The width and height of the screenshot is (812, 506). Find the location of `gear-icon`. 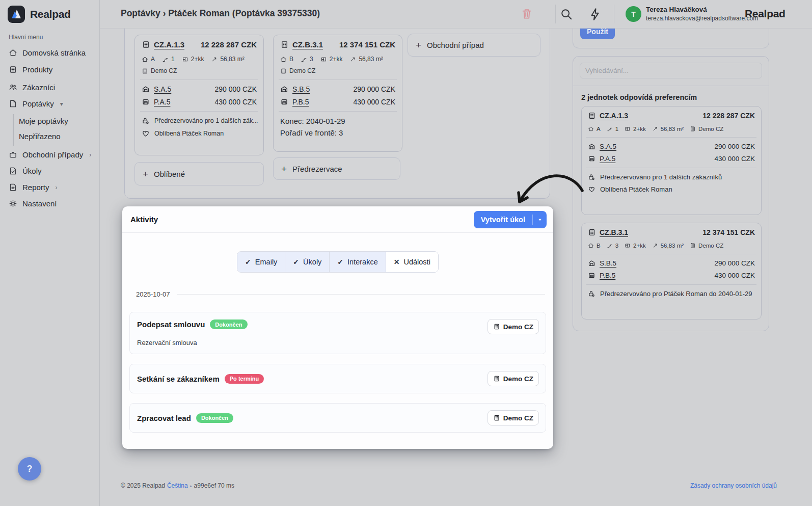

gear-icon is located at coordinates (13, 204).